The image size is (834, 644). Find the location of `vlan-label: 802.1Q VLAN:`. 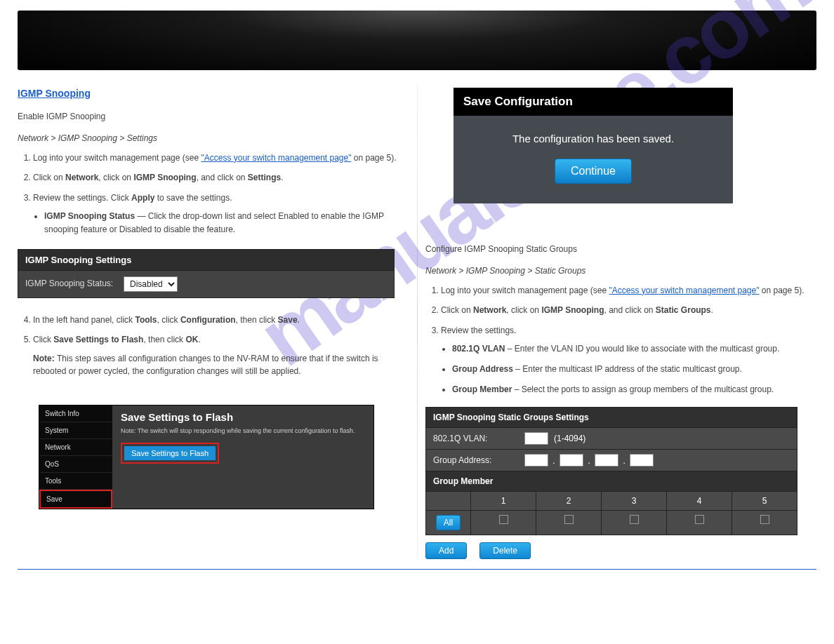

vlan-label: 802.1Q VLAN: is located at coordinates (479, 438).